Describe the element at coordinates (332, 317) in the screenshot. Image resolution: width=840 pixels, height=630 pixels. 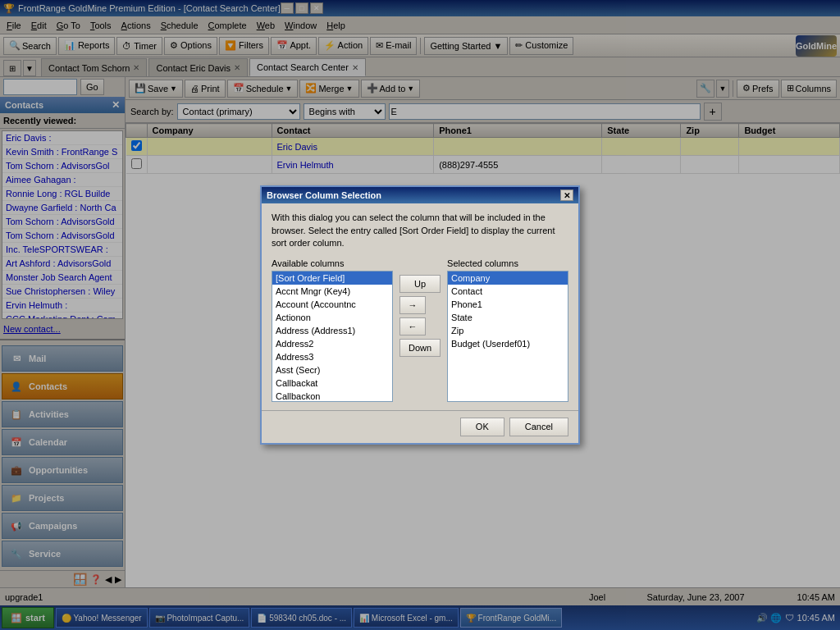
I see `list-item: Actionon` at that location.